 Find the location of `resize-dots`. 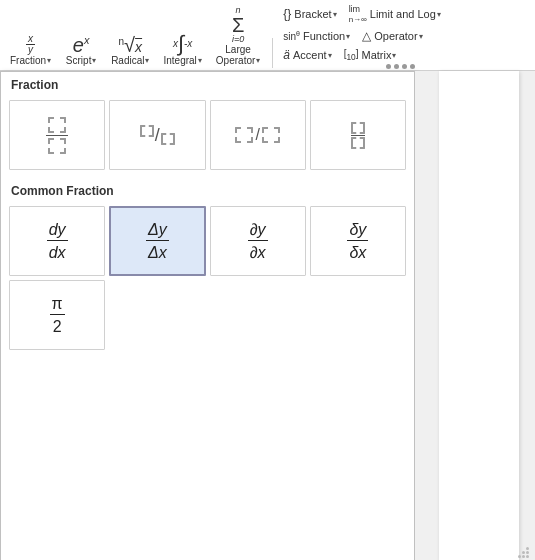

resize-dots is located at coordinates (524, 552).